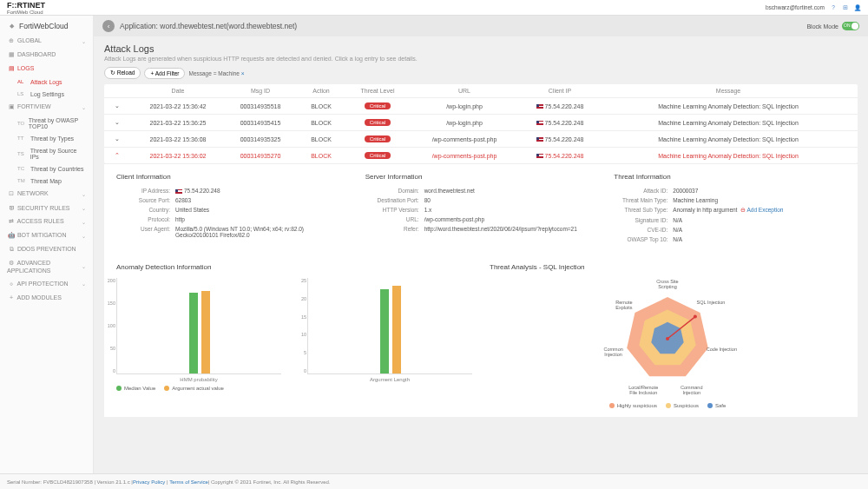  I want to click on sidebar-group-advanced: ⚙ ADVANCED APPLICATIONS⌄, so click(47, 266).